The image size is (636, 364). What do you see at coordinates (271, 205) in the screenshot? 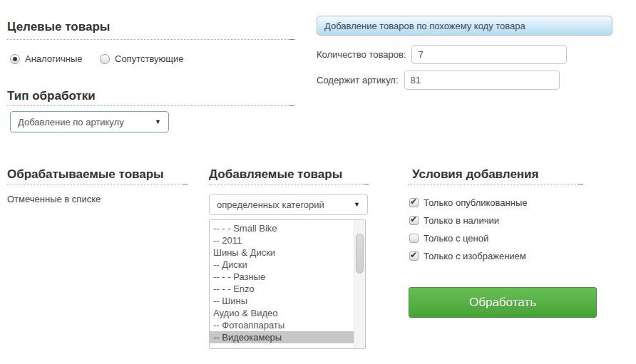
I see `category-source-selected-value: определенных категорий` at bounding box center [271, 205].